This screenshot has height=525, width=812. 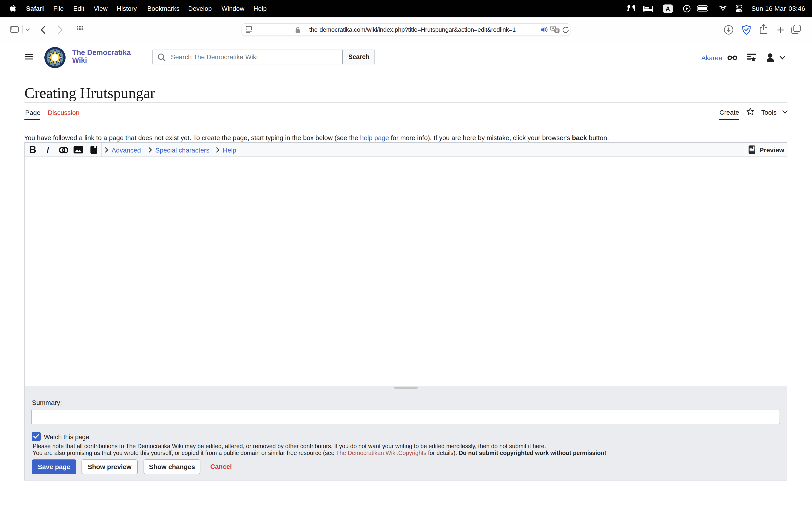 What do you see at coordinates (553, 28) in the screenshot?
I see `svg-text: A` at bounding box center [553, 28].